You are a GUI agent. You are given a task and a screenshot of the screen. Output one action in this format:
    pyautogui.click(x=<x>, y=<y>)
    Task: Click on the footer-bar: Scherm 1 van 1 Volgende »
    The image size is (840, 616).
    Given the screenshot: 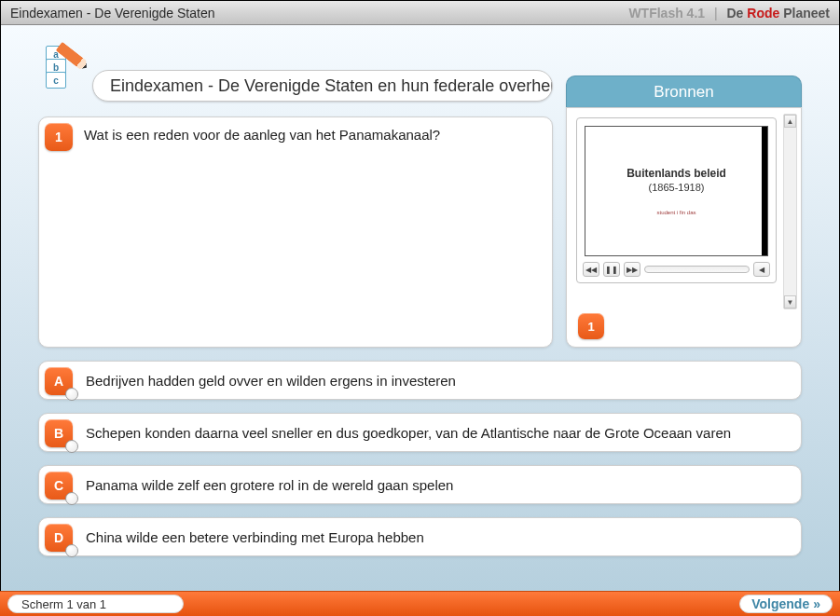 What is the action you would take?
    pyautogui.click(x=420, y=604)
    